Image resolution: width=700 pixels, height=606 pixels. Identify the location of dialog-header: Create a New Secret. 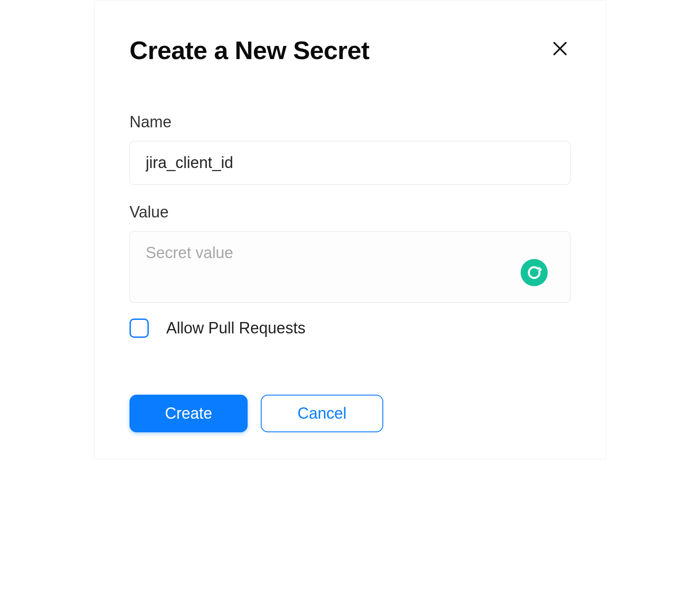
(350, 50).